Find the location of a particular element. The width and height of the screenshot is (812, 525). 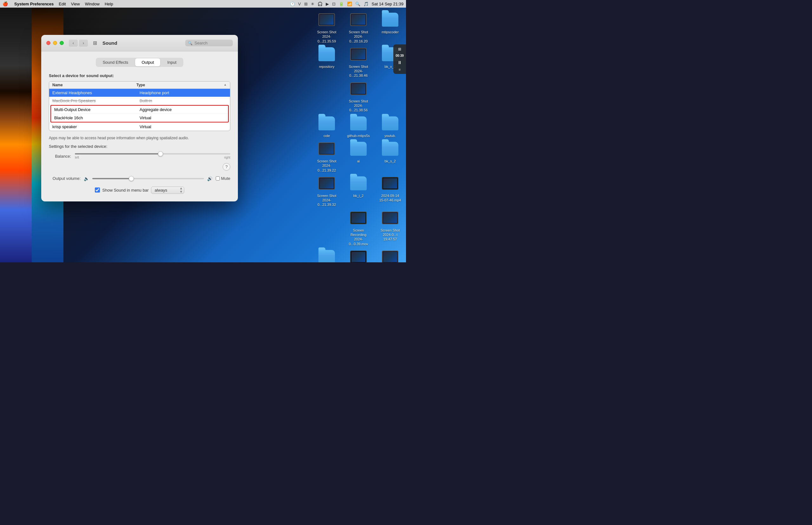

recording-list-icon: ≡ is located at coordinates (400, 70).